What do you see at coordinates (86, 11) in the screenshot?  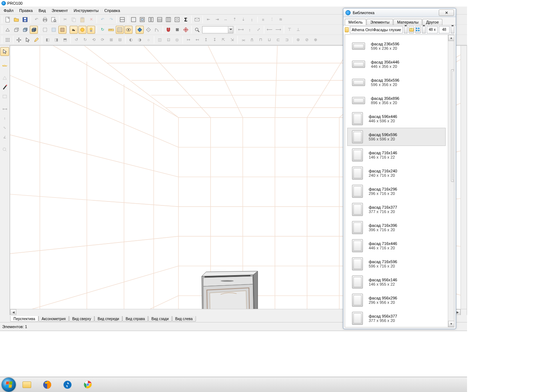 I see `menu-tools: Инструменты` at bounding box center [86, 11].